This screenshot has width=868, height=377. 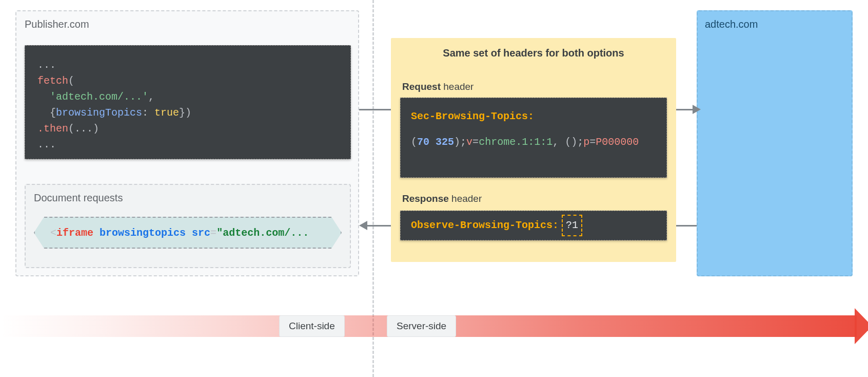 I want to click on brace-open: {, so click(x=53, y=113).